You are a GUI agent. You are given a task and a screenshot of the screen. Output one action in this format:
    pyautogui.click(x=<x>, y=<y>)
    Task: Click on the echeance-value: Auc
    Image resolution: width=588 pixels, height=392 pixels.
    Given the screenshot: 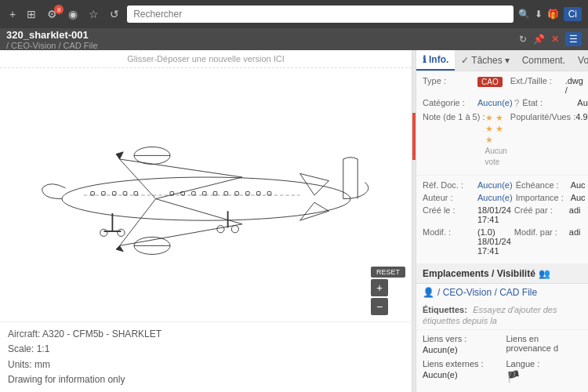 What is the action you would take?
    pyautogui.click(x=579, y=185)
    